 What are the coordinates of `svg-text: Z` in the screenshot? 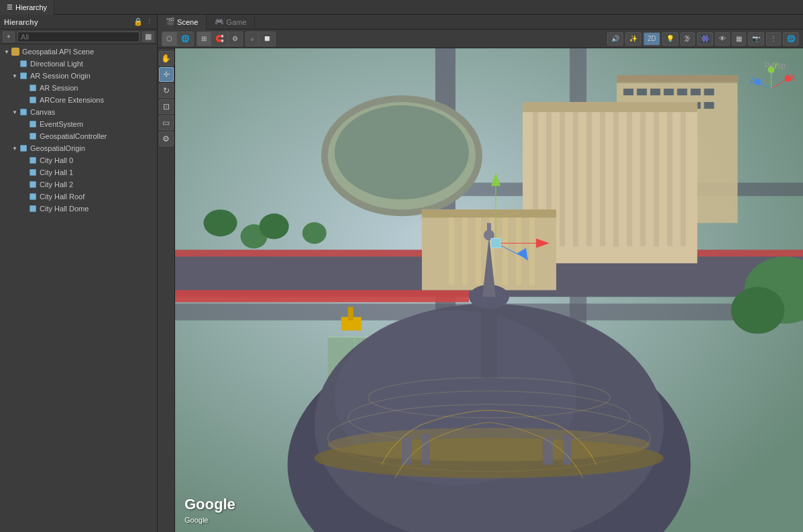 It's located at (753, 81).